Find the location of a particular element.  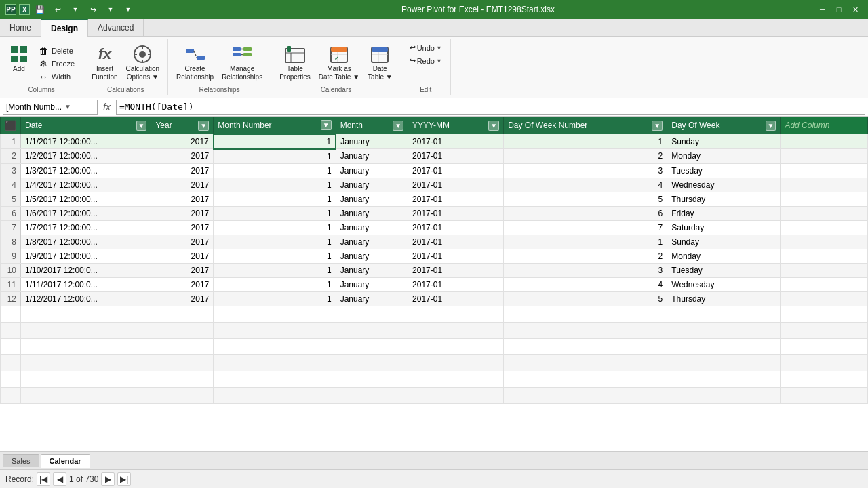

date-table-button: DateTable ▼ is located at coordinates (380, 62).